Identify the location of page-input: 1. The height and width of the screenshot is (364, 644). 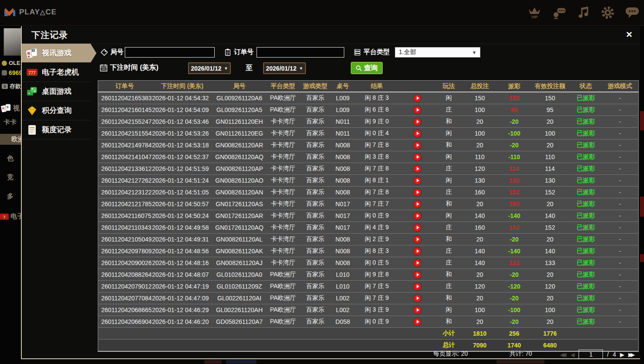
(591, 355).